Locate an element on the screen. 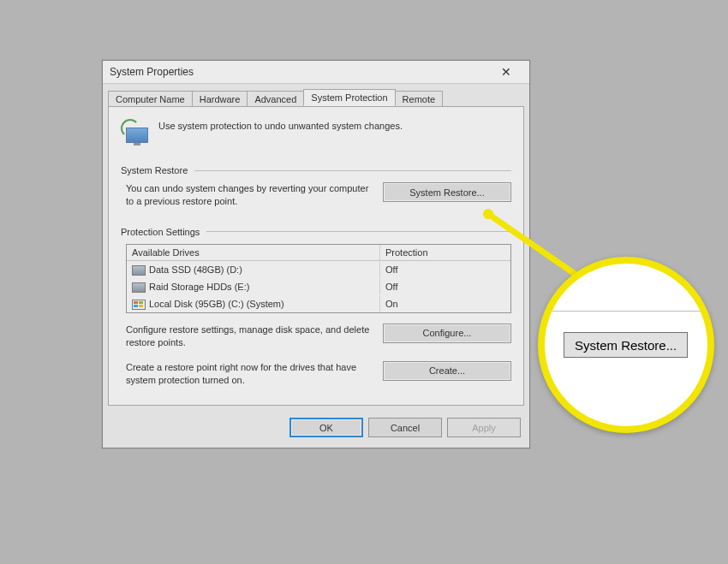 The width and height of the screenshot is (728, 564). apply-button: Apply is located at coordinates (484, 428).